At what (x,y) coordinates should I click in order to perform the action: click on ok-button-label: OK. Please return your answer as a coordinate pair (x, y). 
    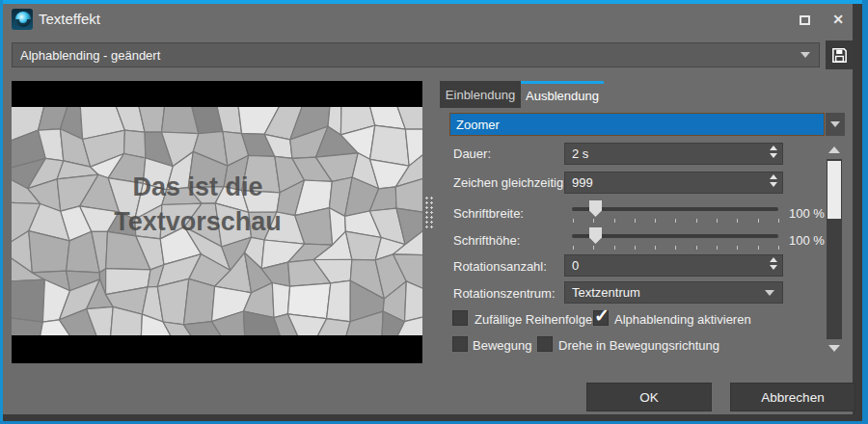
    Looking at the image, I should click on (649, 397).